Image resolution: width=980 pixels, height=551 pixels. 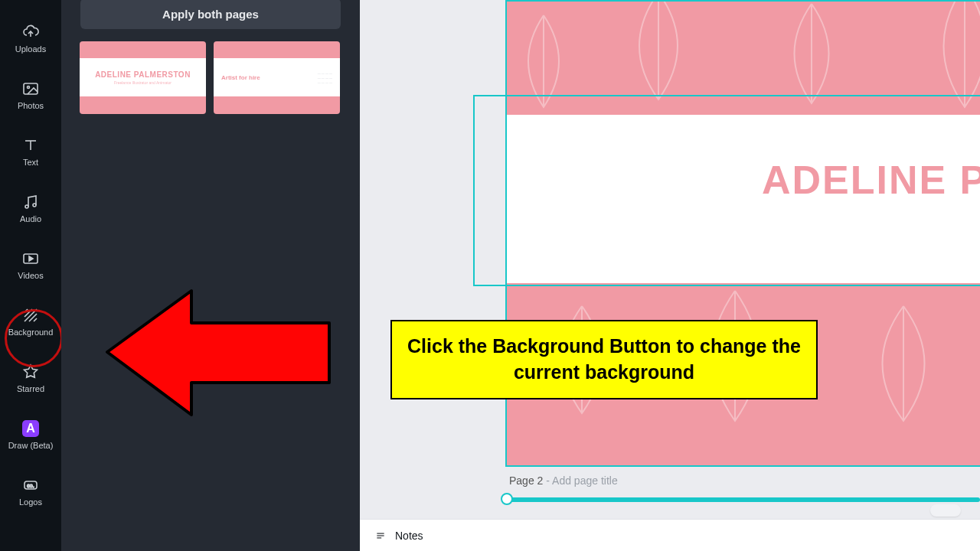 I want to click on notes-button: Notes, so click(x=409, y=536).